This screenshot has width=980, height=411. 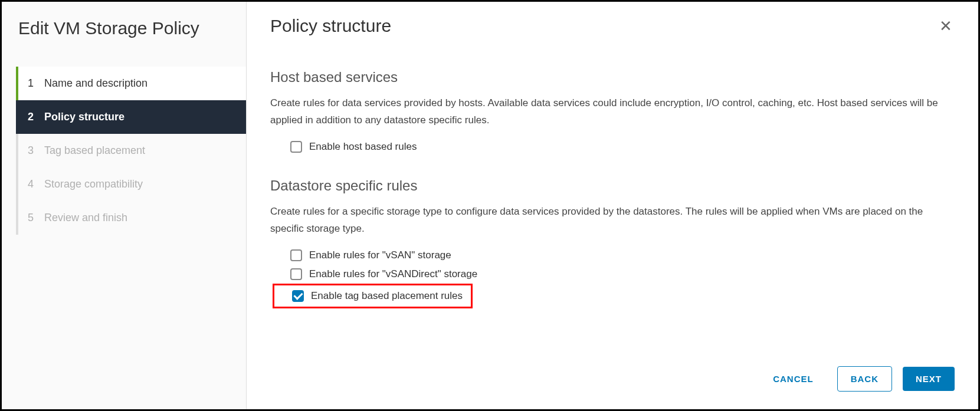 I want to click on step-number: 2, so click(x=36, y=117).